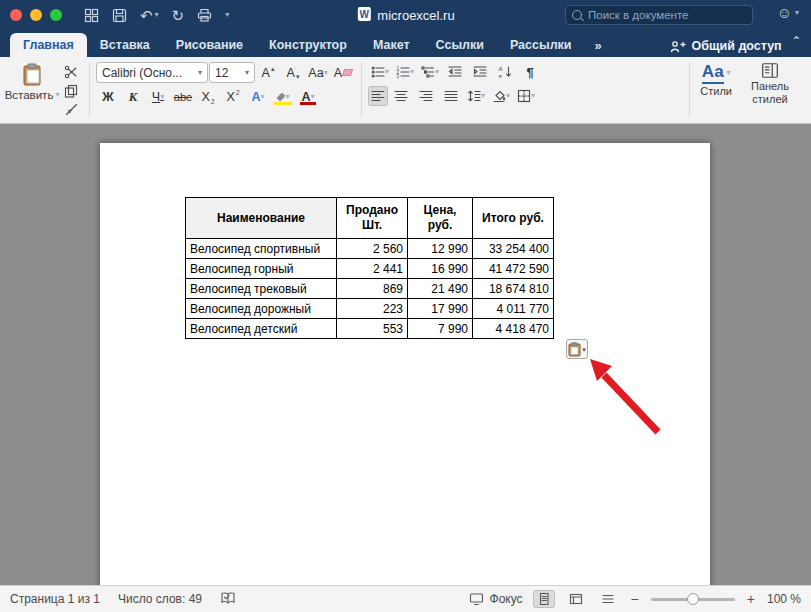 Image resolution: width=811 pixels, height=612 pixels. I want to click on justify-button, so click(451, 96).